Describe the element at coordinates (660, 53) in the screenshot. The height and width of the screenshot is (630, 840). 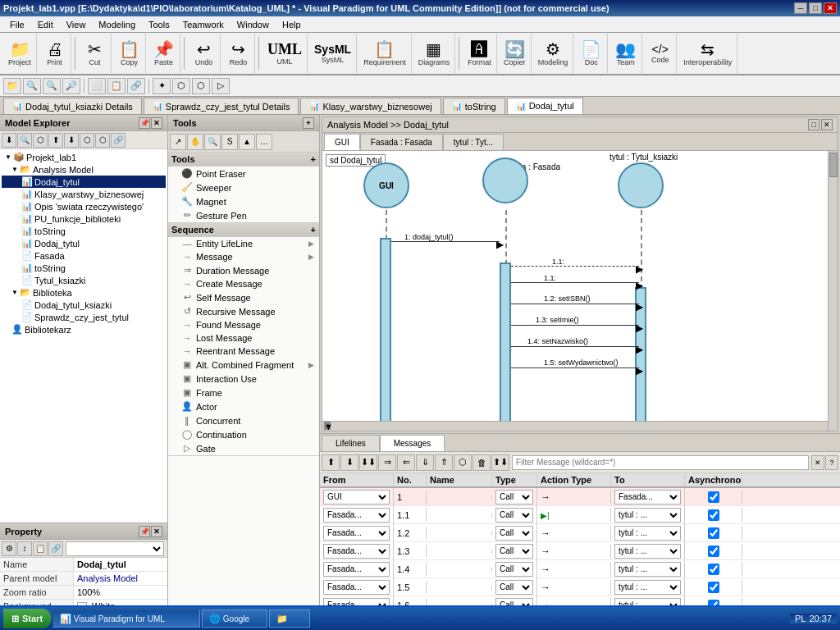
I see `code-button: </> Code` at that location.